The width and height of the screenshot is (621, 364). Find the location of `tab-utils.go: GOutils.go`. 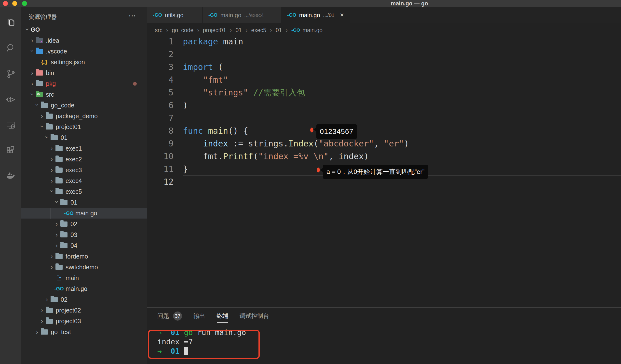

tab-utils.go: GOutils.go is located at coordinates (175, 15).